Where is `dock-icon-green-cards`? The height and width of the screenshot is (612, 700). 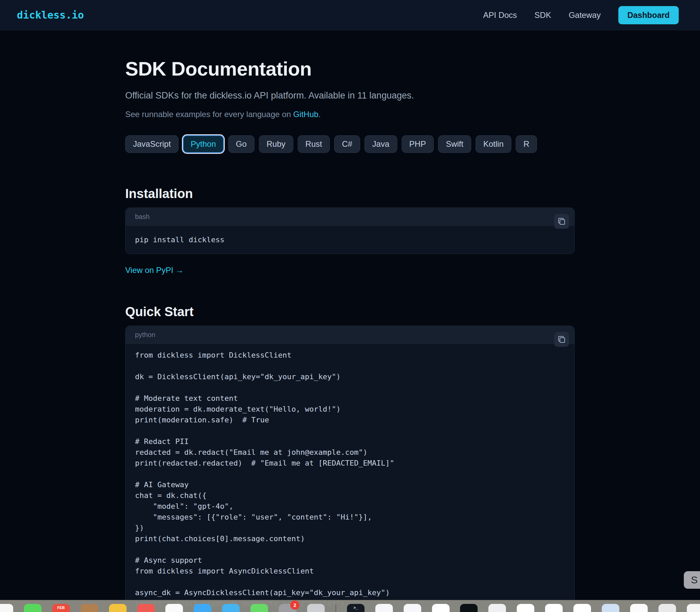 dock-icon-green-cards is located at coordinates (554, 608).